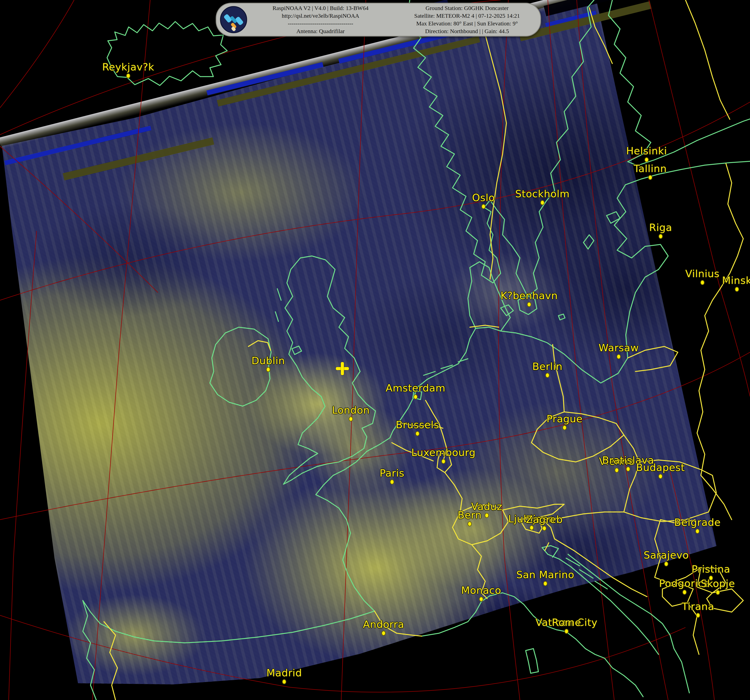  Describe the element at coordinates (467, 23) in the screenshot. I see `banner-line: Max Elevation: 80° East | Sun Elevation:…` at that location.